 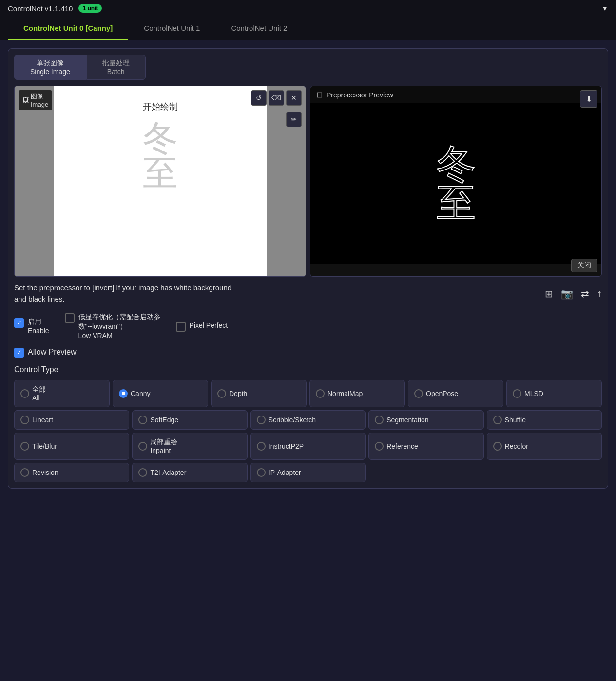 I want to click on tab-controlnet-unit0: ControlNet Unit 0 [Canny], so click(x=68, y=28).